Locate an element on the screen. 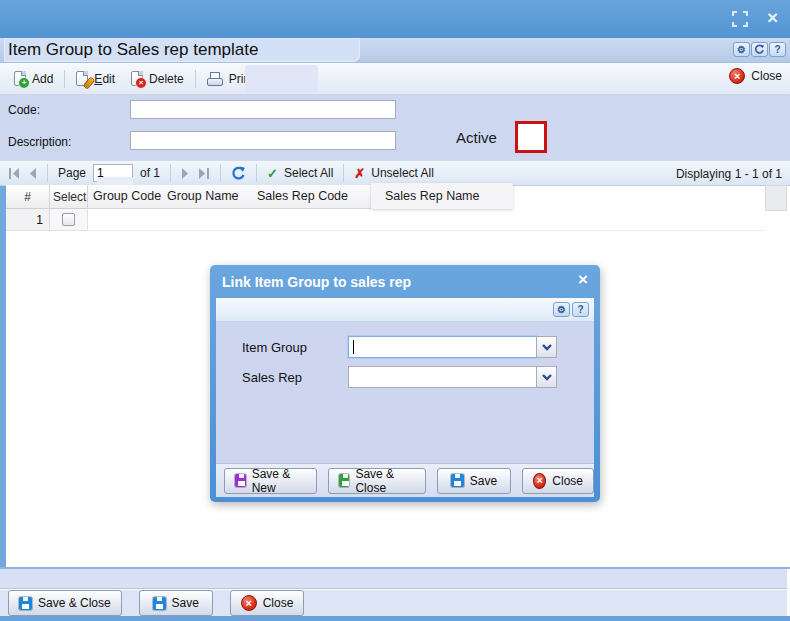 The image size is (790, 621). main-toolbar: + Add Edit × Delete Print × Close is located at coordinates (395, 79).